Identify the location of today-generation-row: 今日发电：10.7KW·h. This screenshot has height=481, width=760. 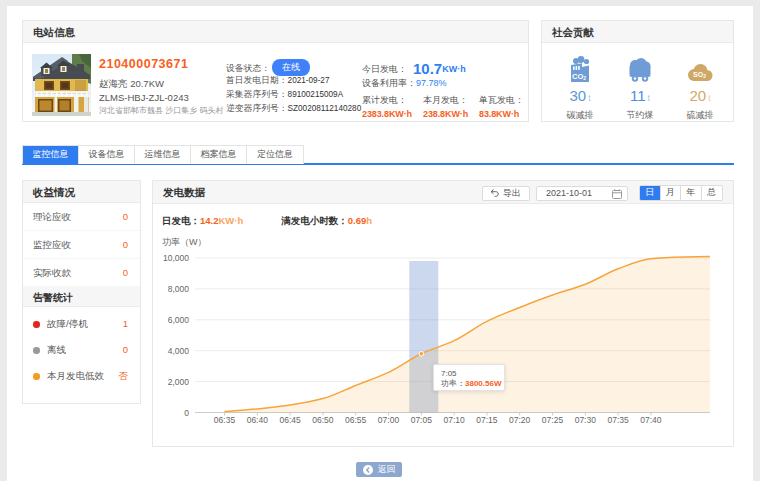
(414, 67).